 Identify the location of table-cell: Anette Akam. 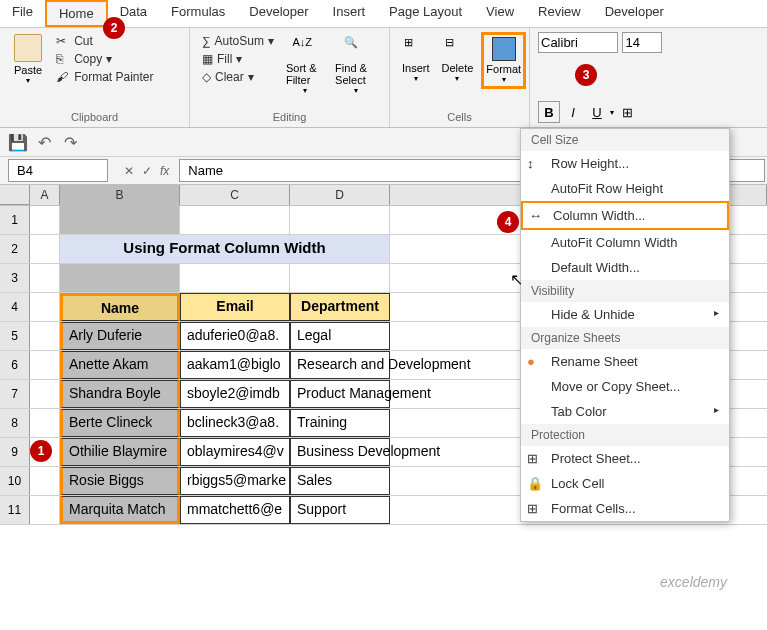
(120, 365).